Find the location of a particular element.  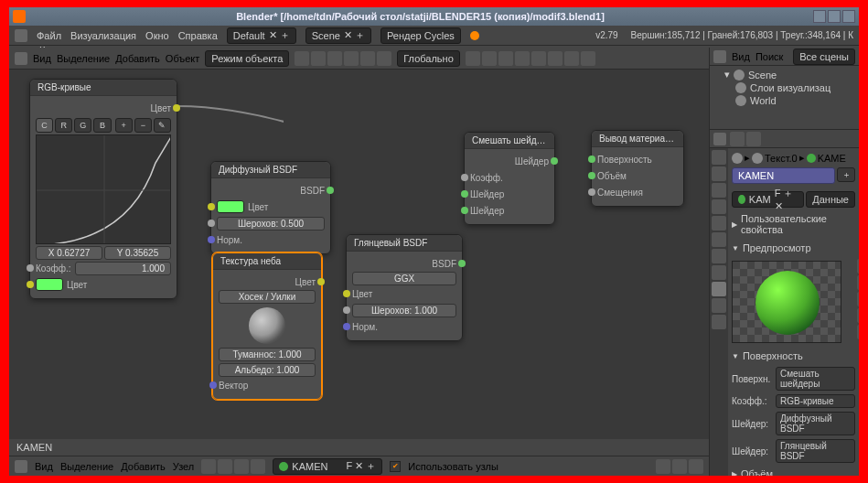

material-tab-icon is located at coordinates (719, 289).